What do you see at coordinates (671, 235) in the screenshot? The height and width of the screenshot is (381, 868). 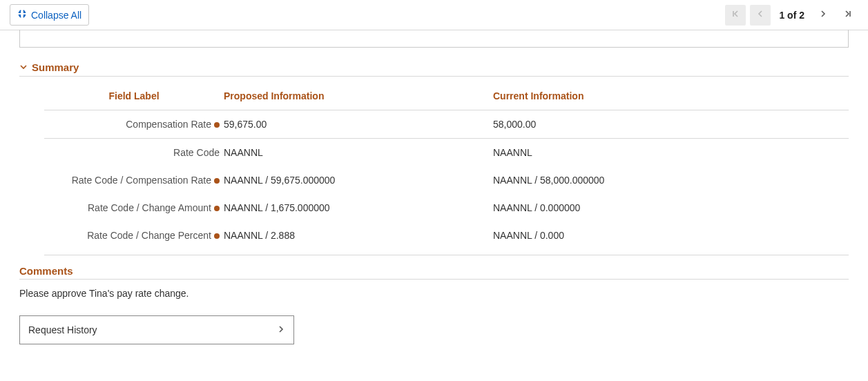 I see `current-cell: NAANNL / 0.000` at bounding box center [671, 235].